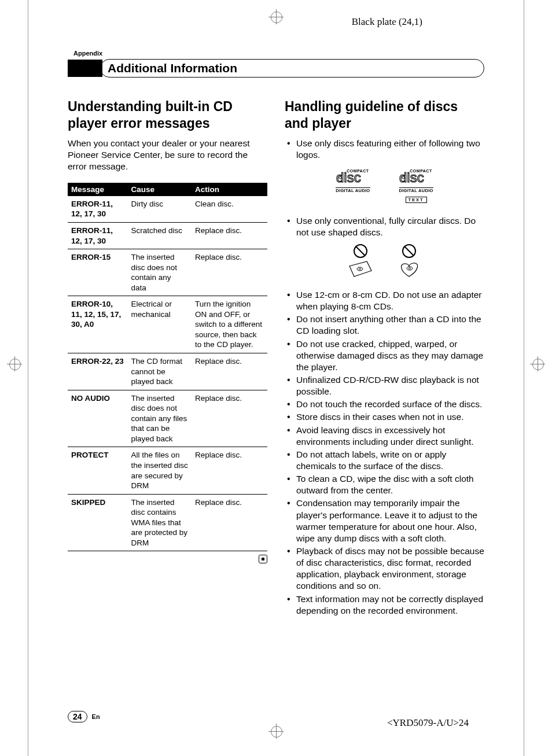 The height and width of the screenshot is (756, 552). I want to click on cell-action: Clean disc., so click(229, 209).